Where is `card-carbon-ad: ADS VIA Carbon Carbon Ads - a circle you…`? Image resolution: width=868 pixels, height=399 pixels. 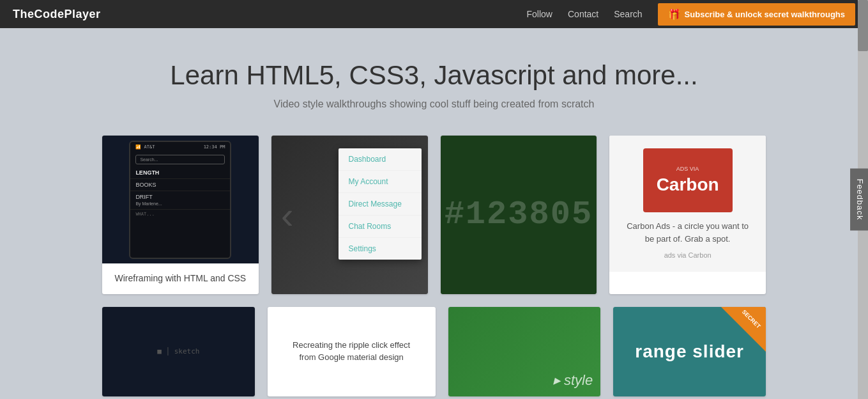 card-carbon-ad: ADS VIA Carbon Carbon Ads - a circle you… is located at coordinates (687, 215).